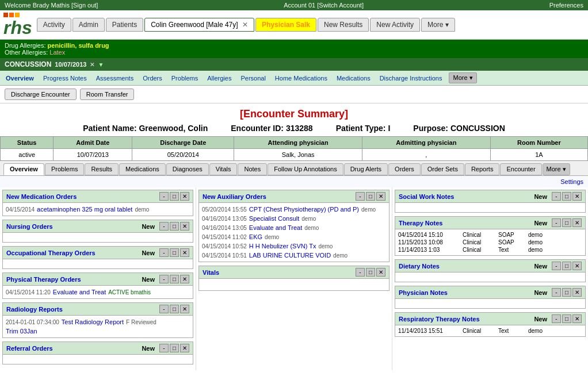 Image resolution: width=588 pixels, height=380 pixels. What do you see at coordinates (419, 266) in the screenshot?
I see `widget-title-dietary: Dietary Notes` at bounding box center [419, 266].